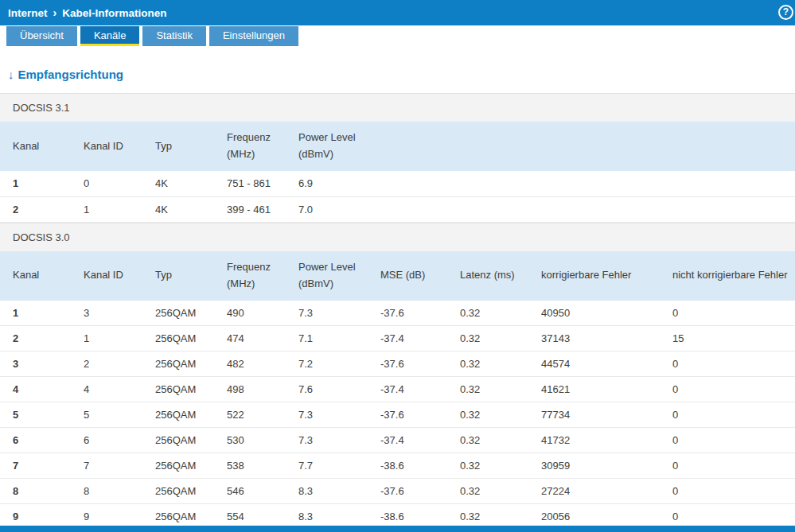 Image resolution: width=795 pixels, height=532 pixels. What do you see at coordinates (326, 390) in the screenshot?
I see `cell: 7.6` at bounding box center [326, 390].